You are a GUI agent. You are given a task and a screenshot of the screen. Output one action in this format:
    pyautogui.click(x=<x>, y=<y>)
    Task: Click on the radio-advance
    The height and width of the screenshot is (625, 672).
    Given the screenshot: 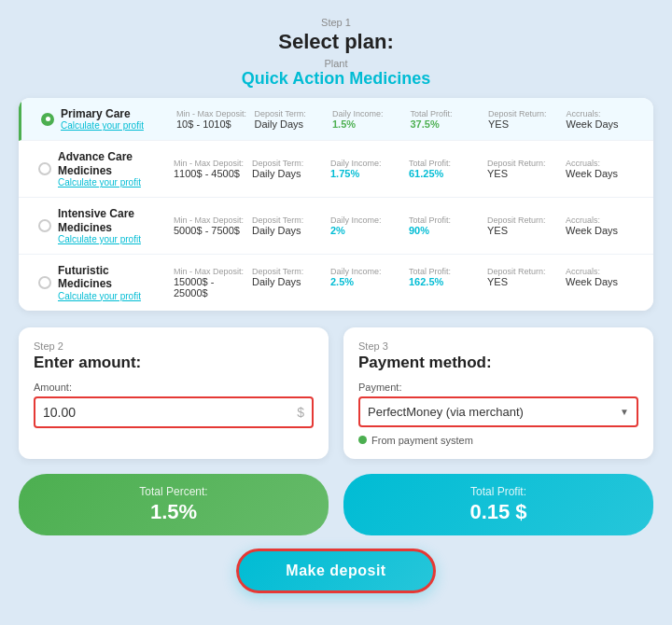 What is the action you would take?
    pyautogui.click(x=45, y=169)
    